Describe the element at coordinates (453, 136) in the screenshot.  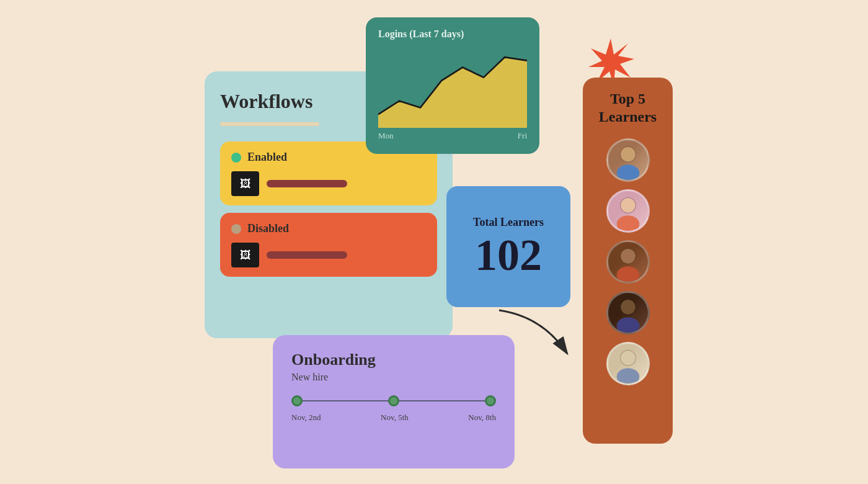
I see `chart-labels: Mon Fri` at that location.